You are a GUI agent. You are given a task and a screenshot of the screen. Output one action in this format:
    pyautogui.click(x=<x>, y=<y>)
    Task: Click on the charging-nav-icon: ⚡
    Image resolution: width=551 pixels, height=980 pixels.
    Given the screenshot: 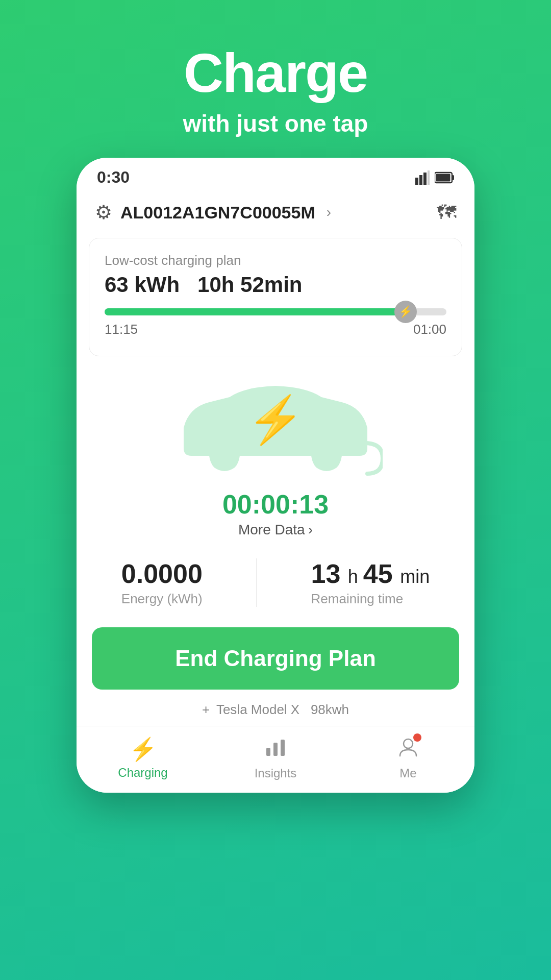 What is the action you would take?
    pyautogui.click(x=143, y=749)
    